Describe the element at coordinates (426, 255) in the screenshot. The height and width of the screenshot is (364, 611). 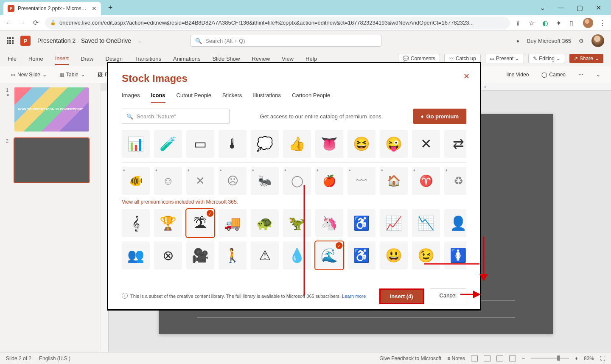
I see `icon-wink-face: 😉` at that location.